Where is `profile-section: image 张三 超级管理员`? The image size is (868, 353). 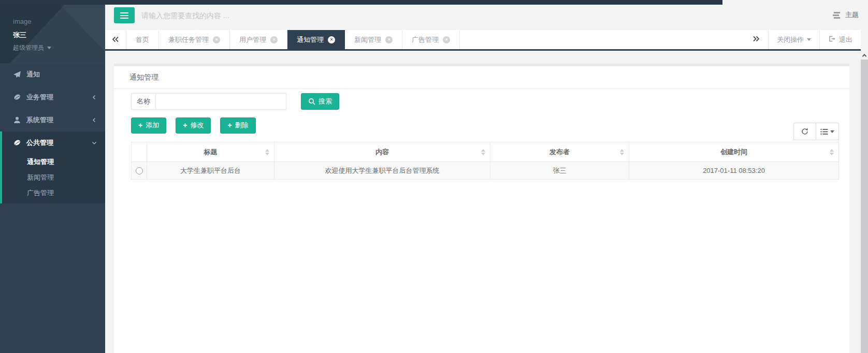
profile-section: image 张三 超级管理员 is located at coordinates (53, 32).